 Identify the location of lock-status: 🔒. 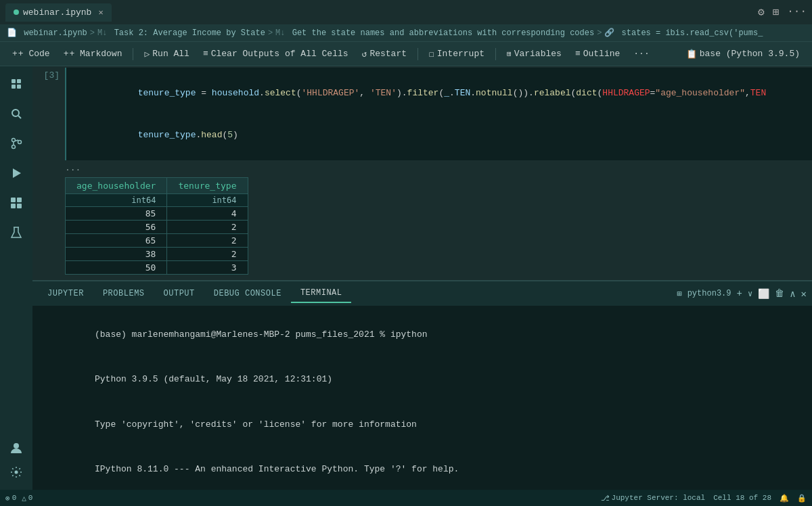
(802, 498).